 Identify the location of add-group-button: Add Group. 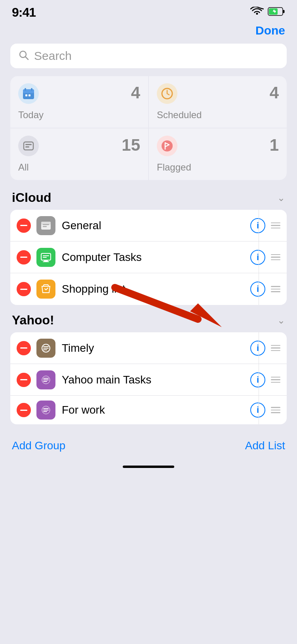
(39, 446).